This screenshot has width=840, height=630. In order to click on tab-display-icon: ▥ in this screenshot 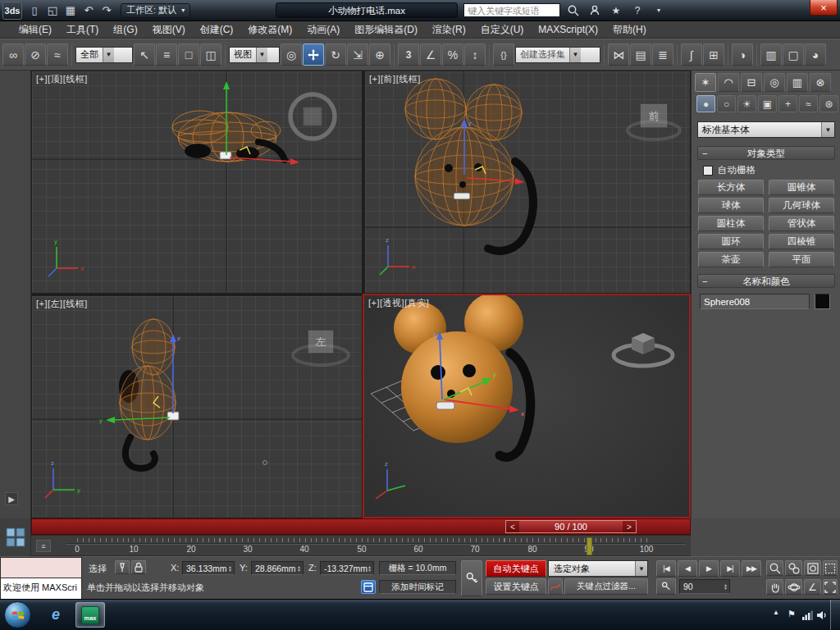, I will do `click(797, 82)`.